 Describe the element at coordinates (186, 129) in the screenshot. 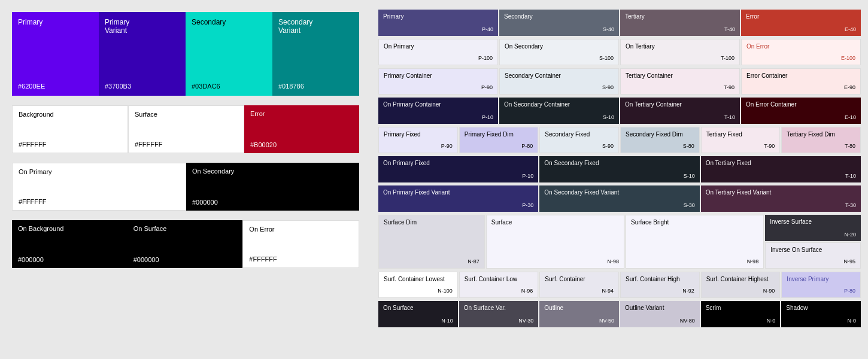

I see `background-row: Background #FFFFFF Surface #FFFFFF Error…` at that location.